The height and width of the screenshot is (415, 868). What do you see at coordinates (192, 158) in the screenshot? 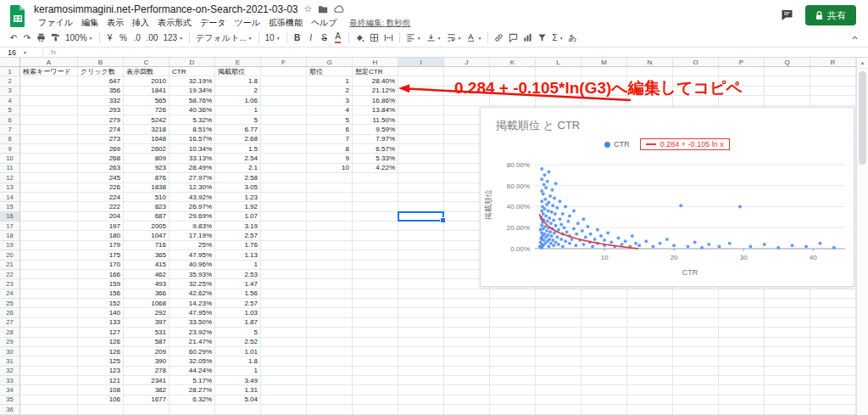
I see `cell-D10: 33.13%` at bounding box center [192, 158].